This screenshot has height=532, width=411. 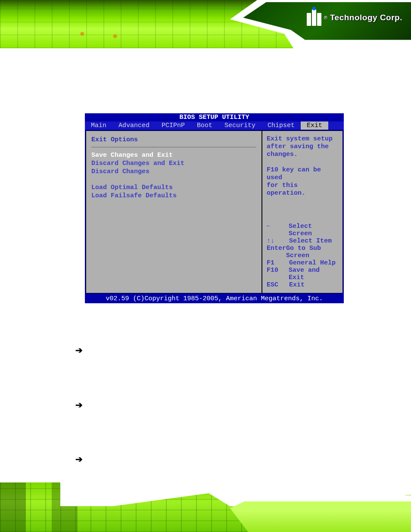 I want to click on key-action: Select Screen, so click(x=314, y=230).